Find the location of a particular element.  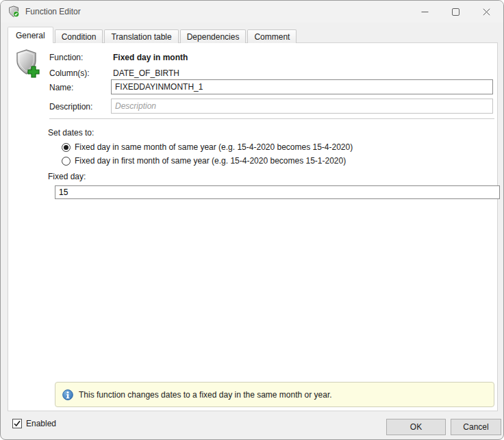

columns-value: DATE_OF_BIRTH is located at coordinates (147, 73).